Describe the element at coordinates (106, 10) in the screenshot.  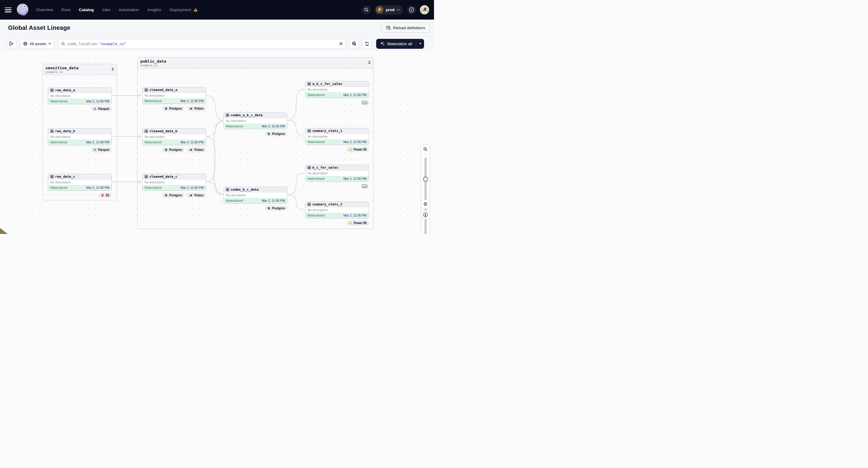
I see `nav-item-jobs: Jobs` at that location.